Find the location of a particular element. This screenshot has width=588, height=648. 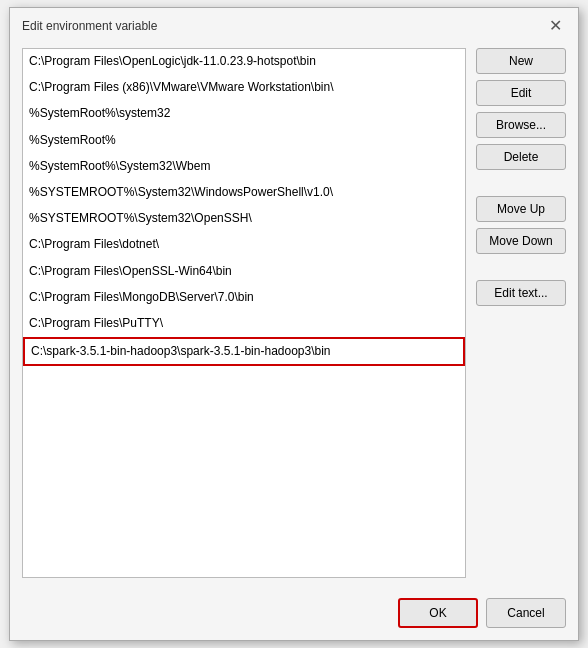

list-item: %SYSTEMROOT%\System32\OpenSSH\ is located at coordinates (244, 219).